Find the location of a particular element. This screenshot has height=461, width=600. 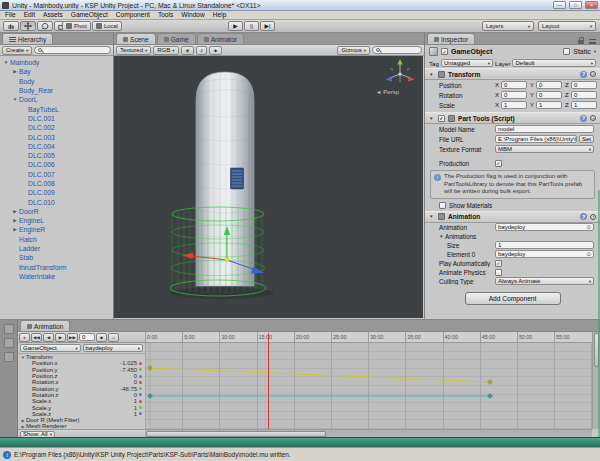

hierarchy-item: Body_Rear is located at coordinates (56, 90).